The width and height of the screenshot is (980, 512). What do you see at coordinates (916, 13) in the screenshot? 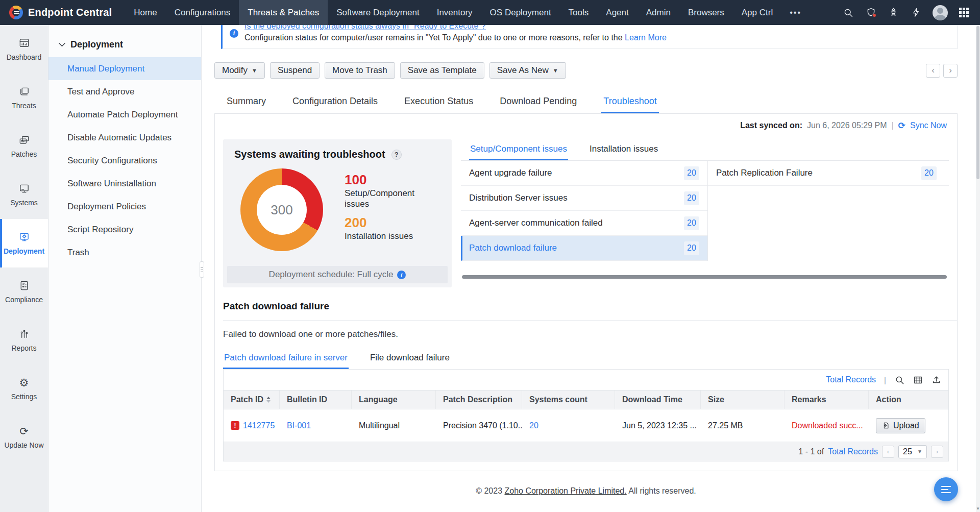
I see `quick-actions-flash-icon` at bounding box center [916, 13].